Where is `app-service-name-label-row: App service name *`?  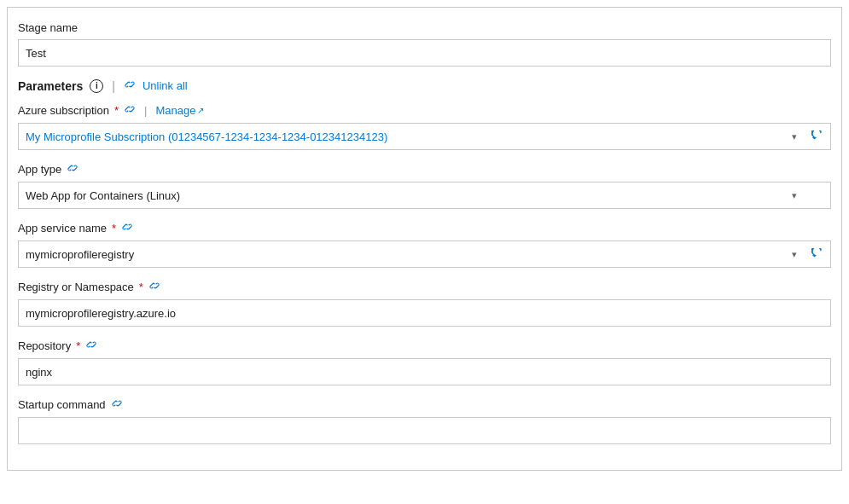 app-service-name-label-row: App service name * is located at coordinates (425, 229).